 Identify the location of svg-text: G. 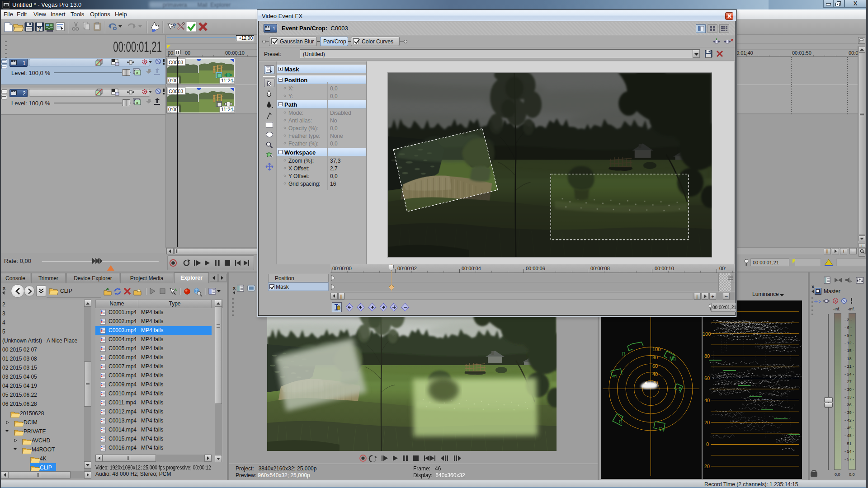
(621, 422).